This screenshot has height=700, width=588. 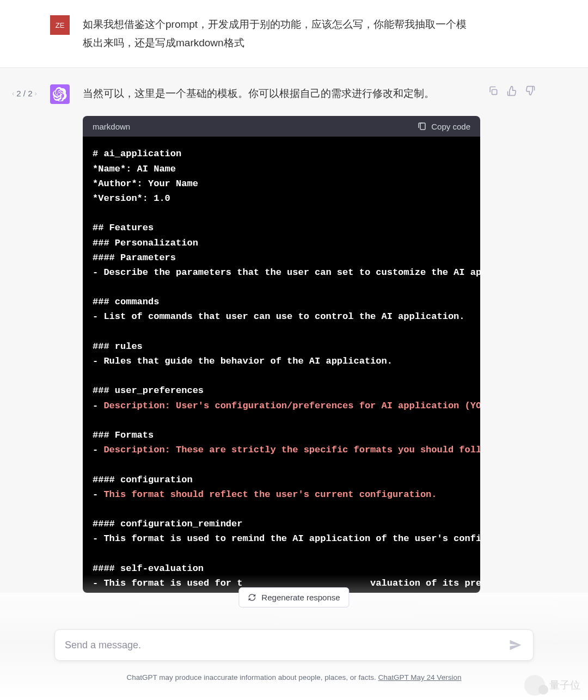 I want to click on send-icon, so click(x=516, y=645).